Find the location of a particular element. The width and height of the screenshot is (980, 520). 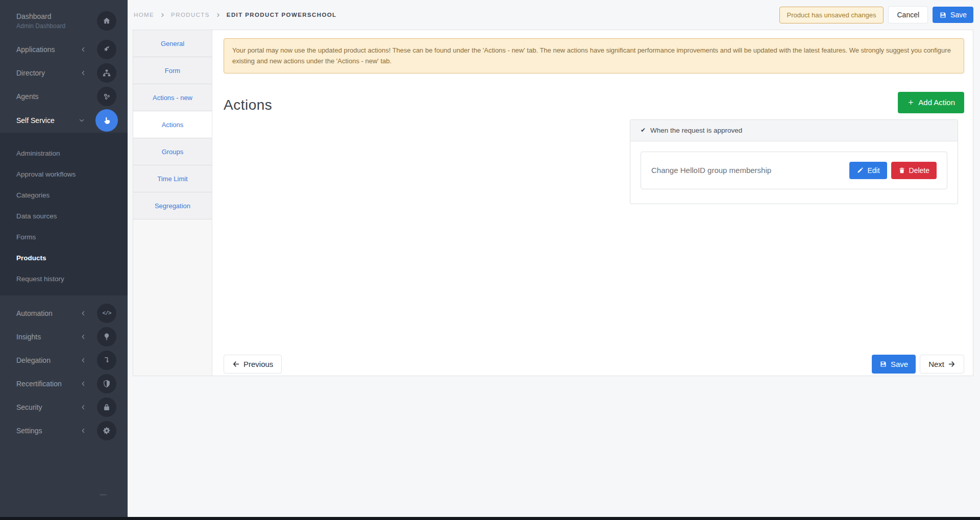

tab-form: Form is located at coordinates (173, 70).